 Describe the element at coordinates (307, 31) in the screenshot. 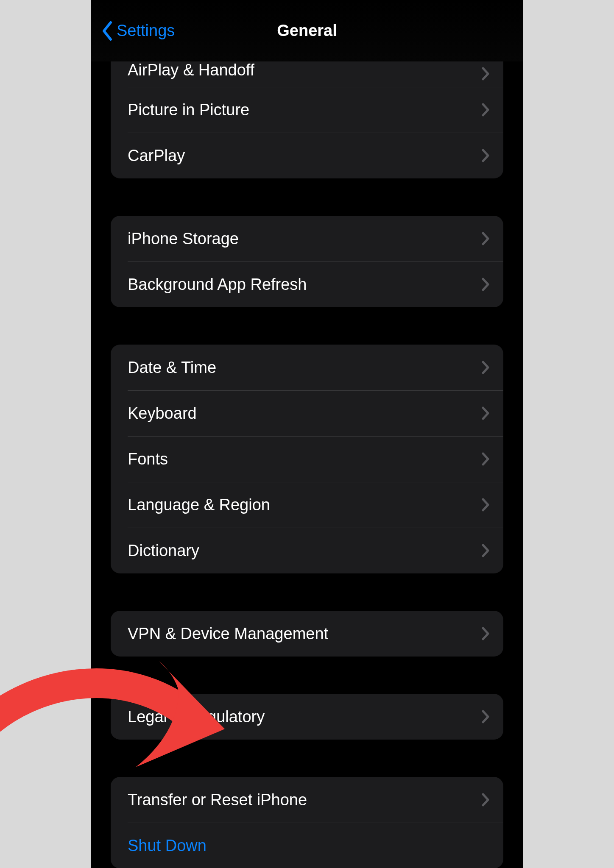

I see `page-title: General` at that location.